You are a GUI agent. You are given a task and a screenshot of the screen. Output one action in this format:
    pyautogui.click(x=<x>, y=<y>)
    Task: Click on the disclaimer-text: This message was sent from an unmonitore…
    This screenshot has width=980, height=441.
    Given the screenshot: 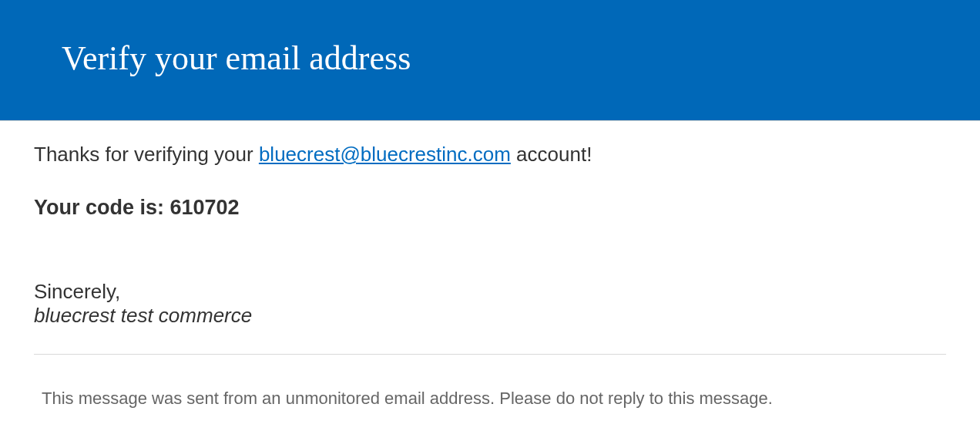 What is the action you would take?
    pyautogui.click(x=490, y=399)
    